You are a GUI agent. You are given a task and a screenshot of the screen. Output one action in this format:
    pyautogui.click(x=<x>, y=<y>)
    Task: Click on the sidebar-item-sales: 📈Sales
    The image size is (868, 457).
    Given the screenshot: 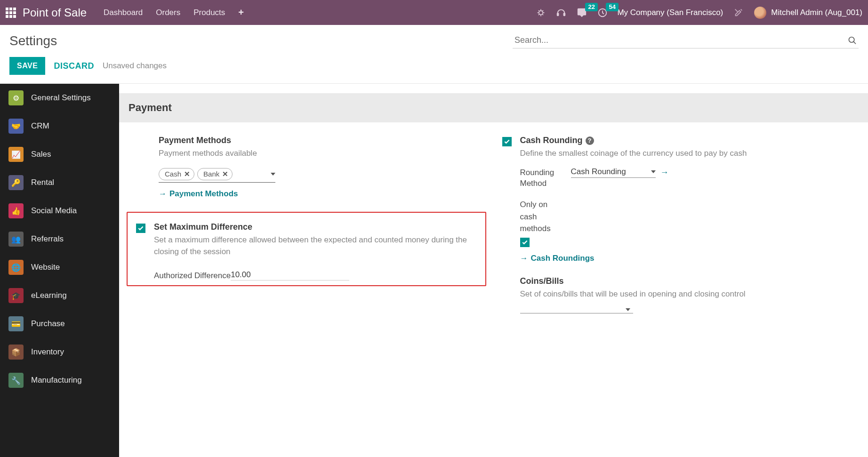 What is the action you would take?
    pyautogui.click(x=59, y=154)
    